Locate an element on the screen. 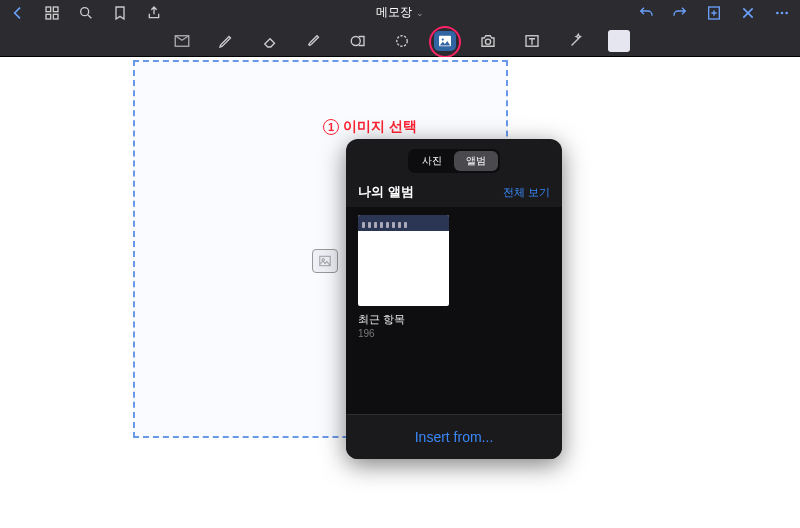 The width and height of the screenshot is (800, 528). chevron-down-icon: ⌄ is located at coordinates (420, 13).